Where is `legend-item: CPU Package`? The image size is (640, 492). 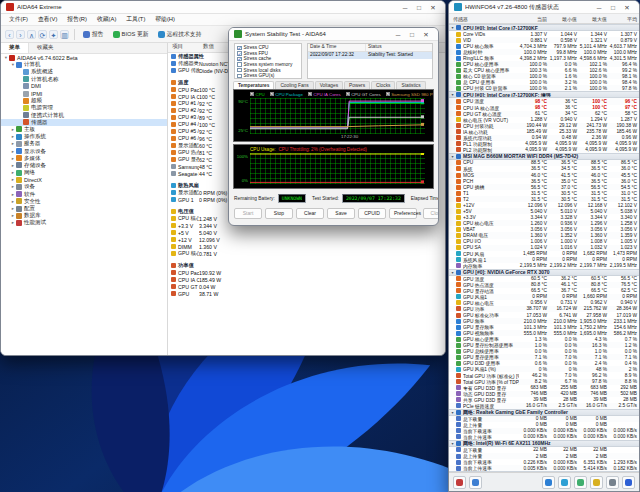 legend-item: CPU Package is located at coordinates (286, 94).